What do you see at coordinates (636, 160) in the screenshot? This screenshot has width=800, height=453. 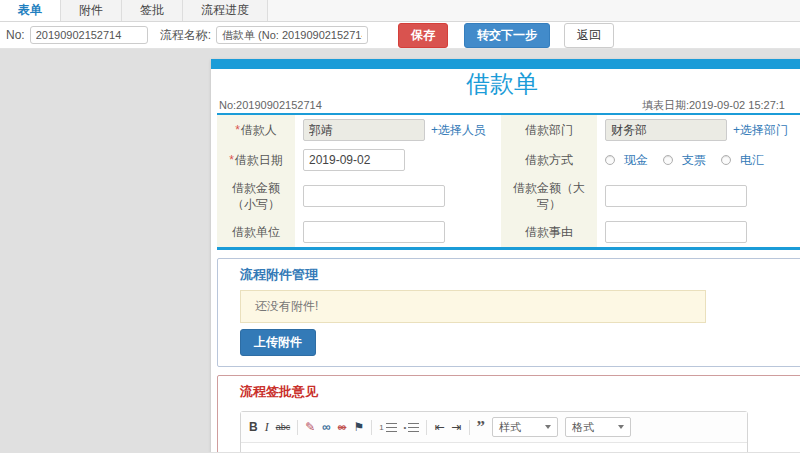 I see `cash-radio-label: 现金` at bounding box center [636, 160].